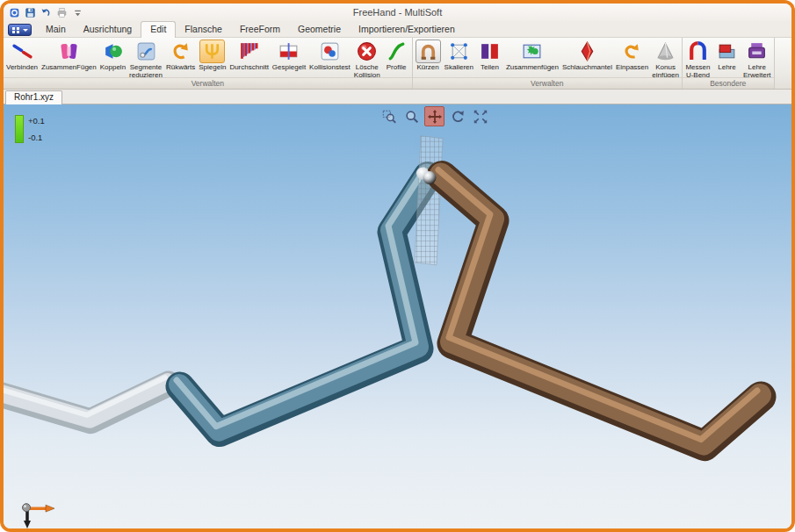 Image resolution: width=795 pixels, height=532 pixels. Describe the element at coordinates (459, 51) in the screenshot. I see `skalieren-icon` at that location.